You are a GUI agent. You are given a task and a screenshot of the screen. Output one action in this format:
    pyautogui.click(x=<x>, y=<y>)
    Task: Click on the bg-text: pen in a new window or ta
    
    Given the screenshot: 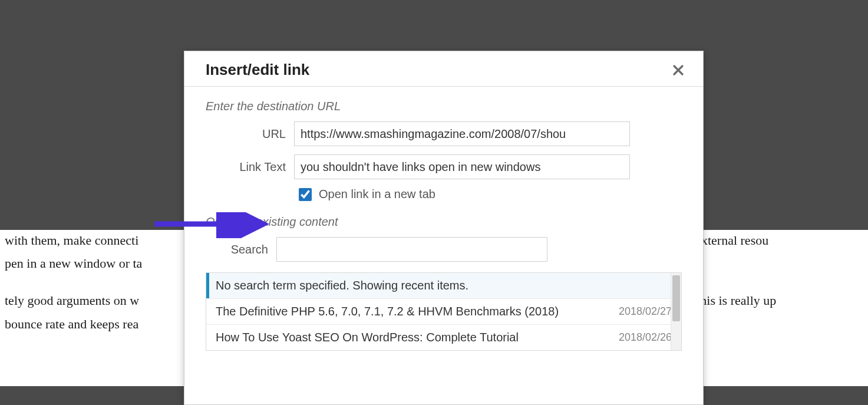 What is the action you would take?
    pyautogui.click(x=73, y=263)
    